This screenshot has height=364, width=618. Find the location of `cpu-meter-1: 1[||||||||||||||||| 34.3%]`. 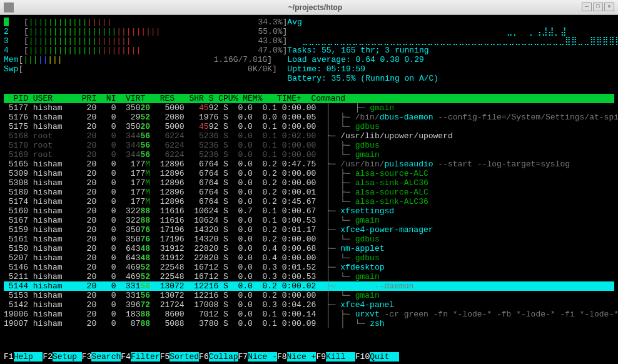

cpu-meter-1: 1[||||||||||||||||| 34.3%] is located at coordinates (145, 23).